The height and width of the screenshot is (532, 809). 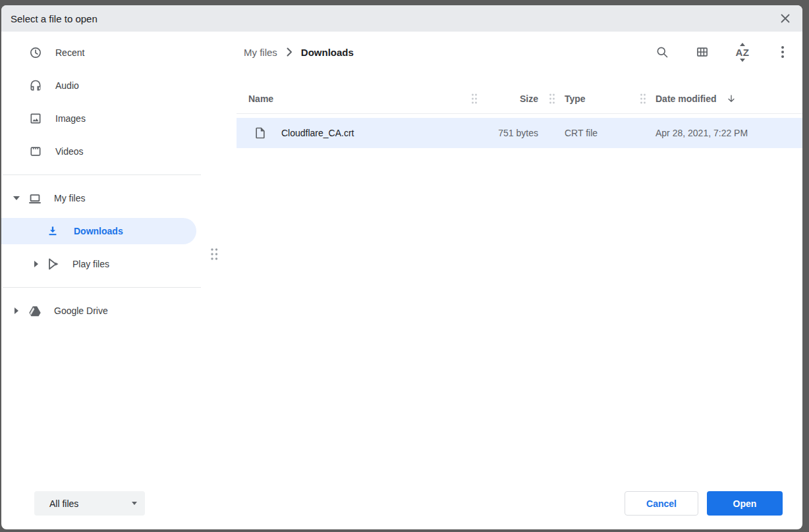 I want to click on file-type-filter-dropdown: All files, so click(x=90, y=503).